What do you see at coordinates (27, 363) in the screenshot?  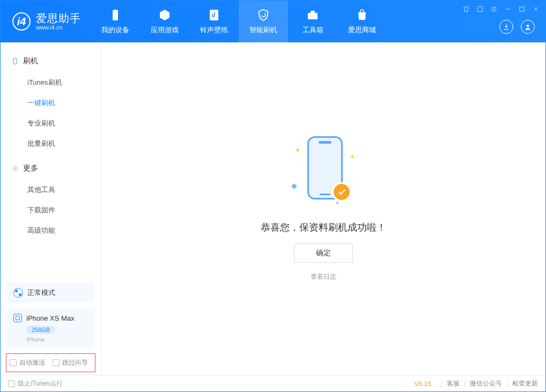 I see `checkbox-auto-activate: 自动激活` at bounding box center [27, 363].